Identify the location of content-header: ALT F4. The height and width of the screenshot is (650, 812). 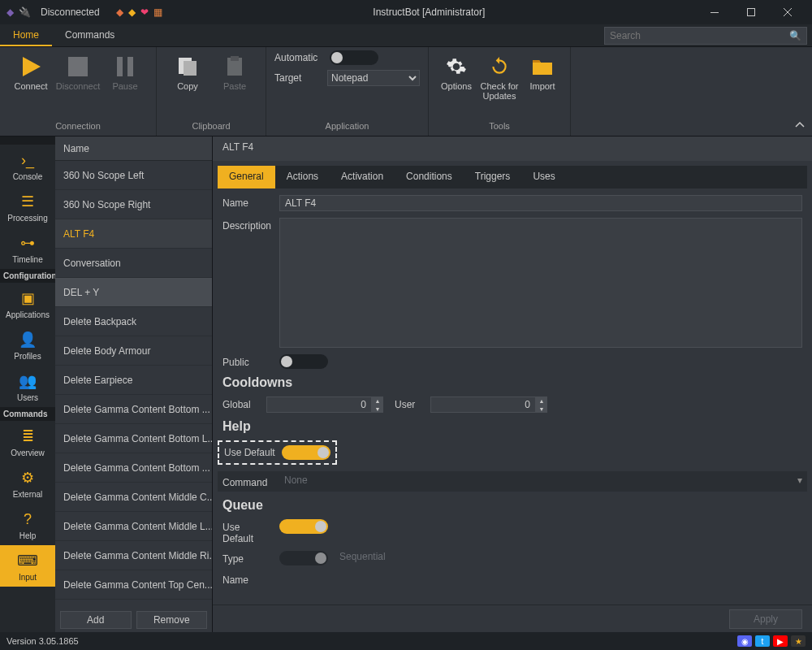
(512, 149).